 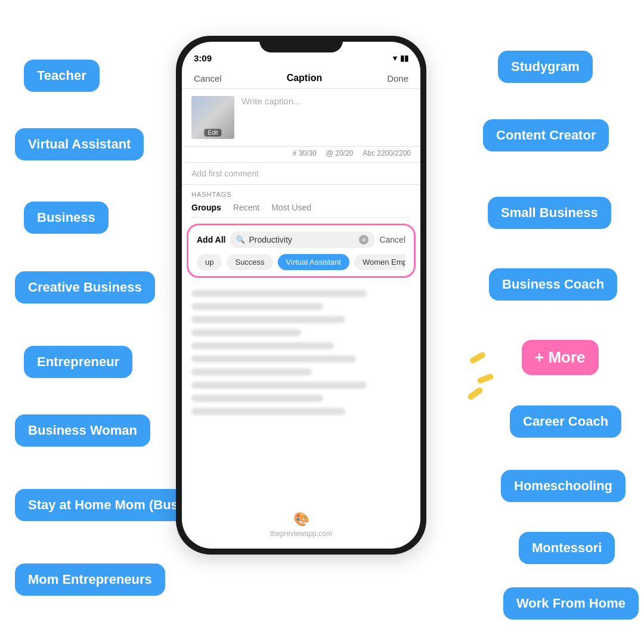 What do you see at coordinates (561, 358) in the screenshot?
I see `more-button: + More` at bounding box center [561, 358].